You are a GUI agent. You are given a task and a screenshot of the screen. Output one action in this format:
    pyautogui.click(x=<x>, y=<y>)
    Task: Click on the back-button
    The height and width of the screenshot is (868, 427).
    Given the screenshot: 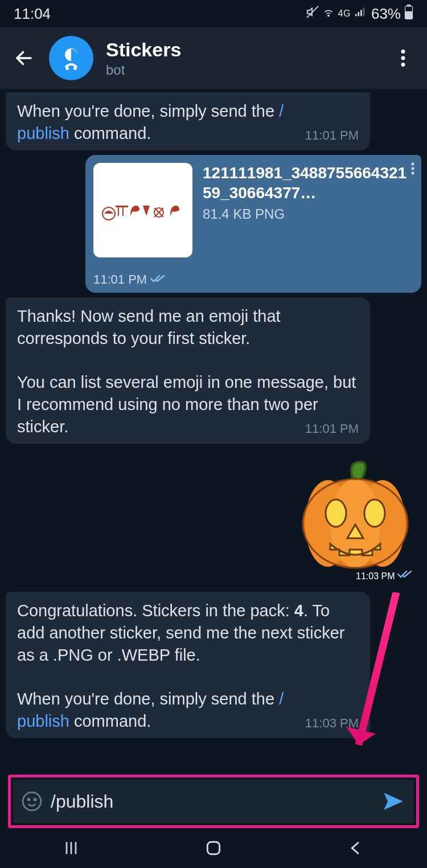 What is the action you would take?
    pyautogui.click(x=24, y=58)
    